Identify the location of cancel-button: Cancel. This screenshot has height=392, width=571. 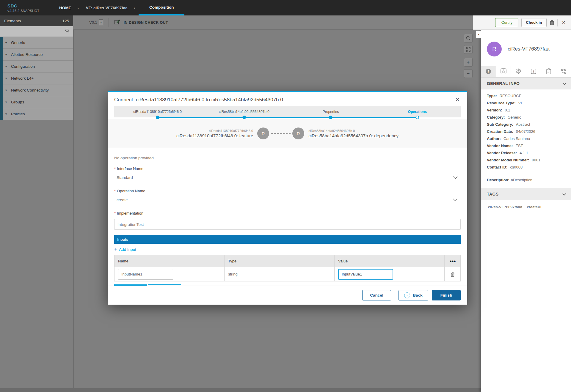
(377, 295).